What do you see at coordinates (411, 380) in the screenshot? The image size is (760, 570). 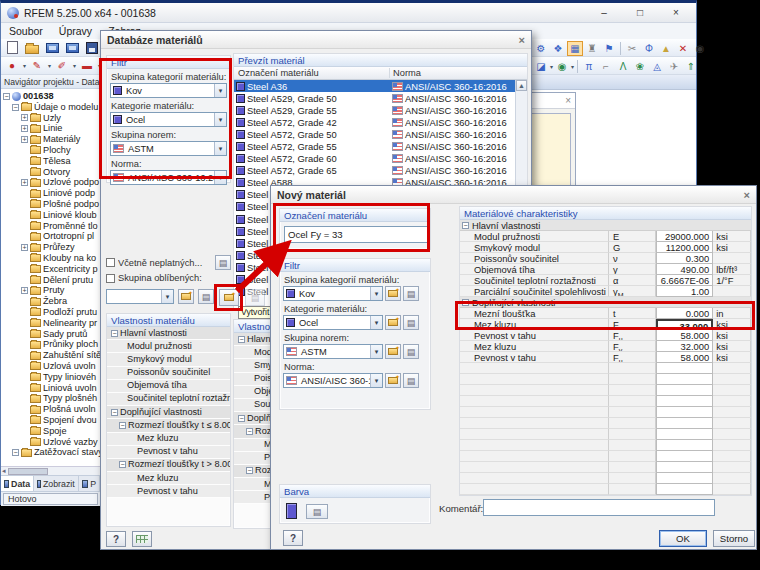 I see `edit-standard-button: ▤` at bounding box center [411, 380].